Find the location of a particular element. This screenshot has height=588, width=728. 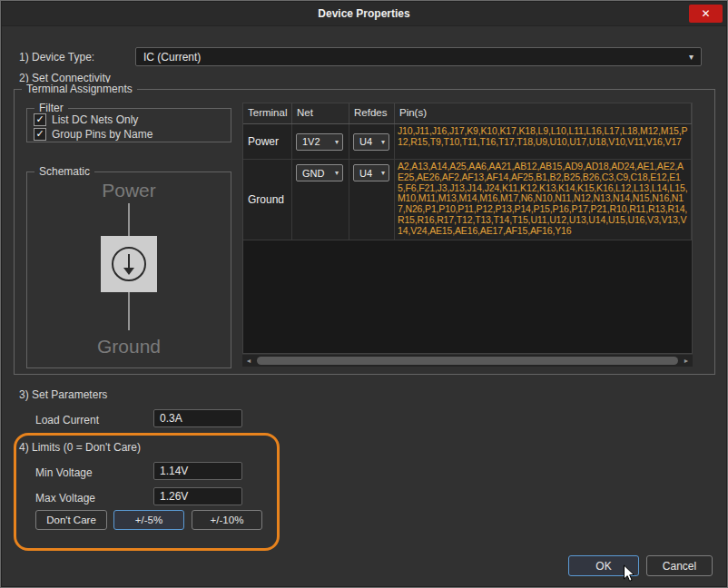

ok-button: OK is located at coordinates (604, 566).